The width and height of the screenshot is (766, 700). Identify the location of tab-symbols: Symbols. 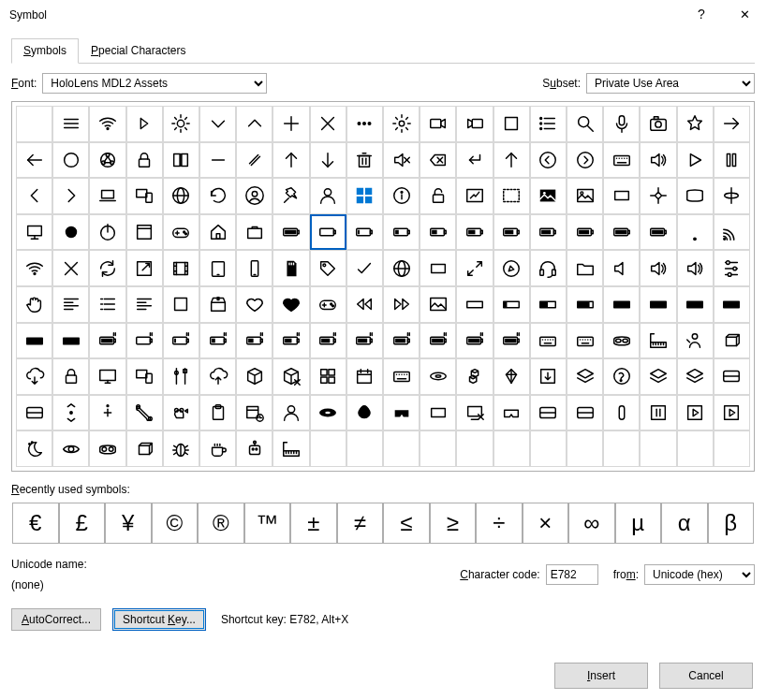
(45, 51).